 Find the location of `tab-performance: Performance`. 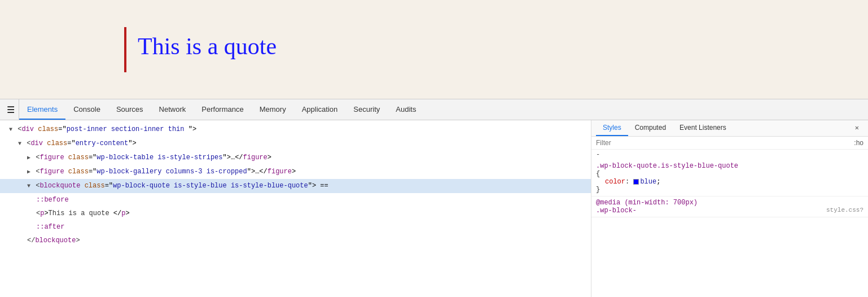

tab-performance: Performance is located at coordinates (222, 110).